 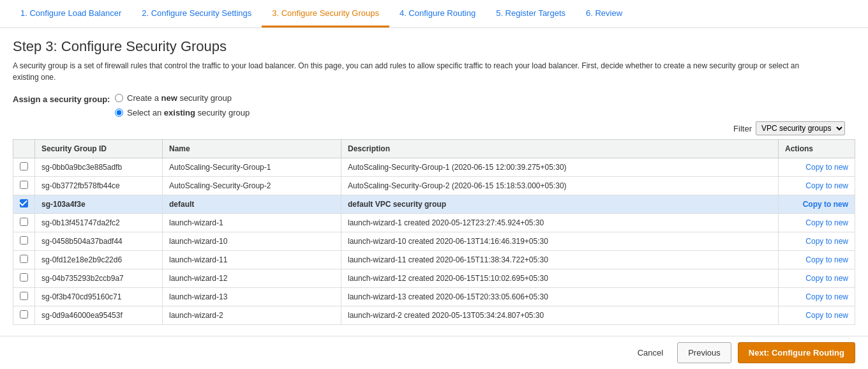 I want to click on radio-create-input, so click(x=119, y=98).